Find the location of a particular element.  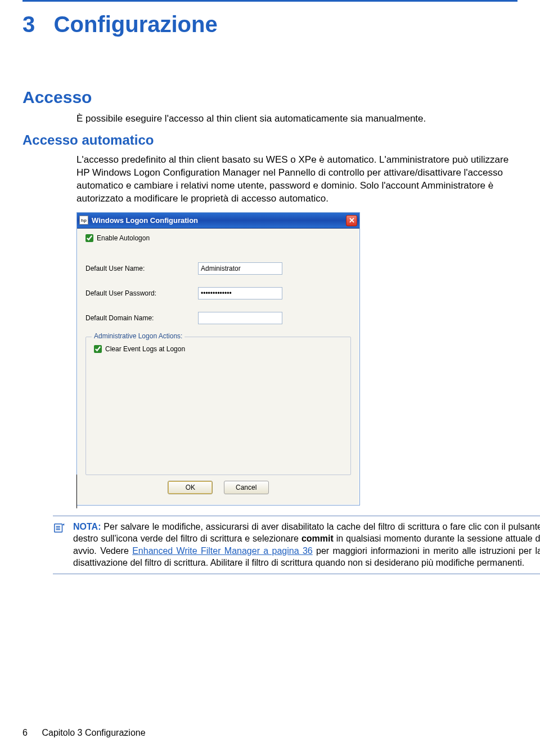

default-username-label: Default User Name: is located at coordinates (142, 269).